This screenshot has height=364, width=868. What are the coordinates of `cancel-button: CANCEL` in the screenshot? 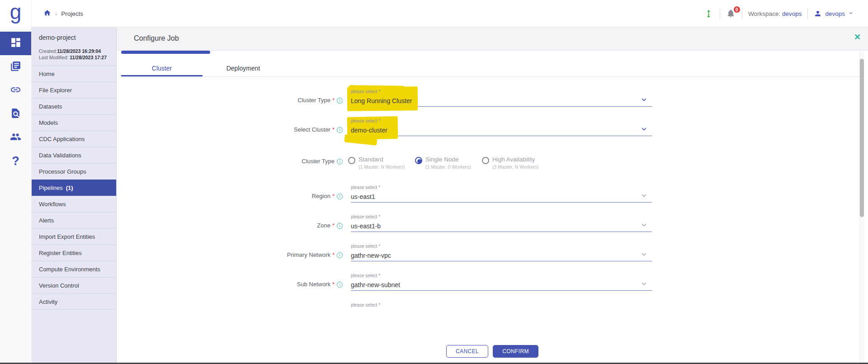 It's located at (467, 351).